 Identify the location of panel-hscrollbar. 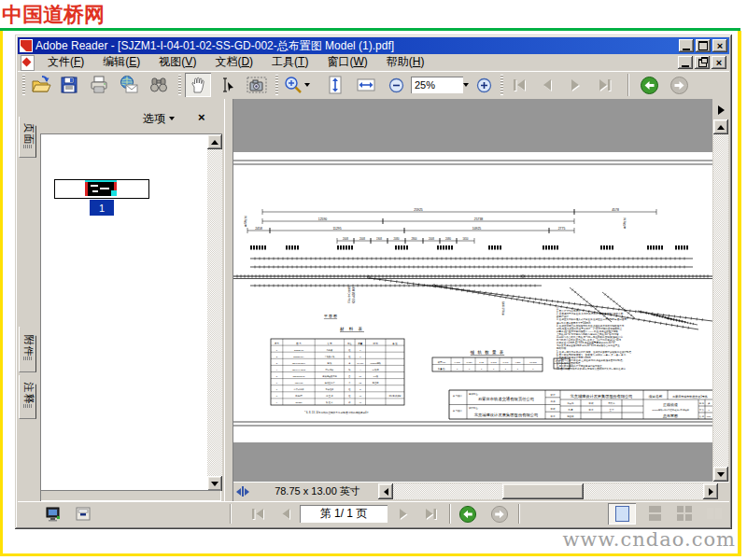
(131, 496).